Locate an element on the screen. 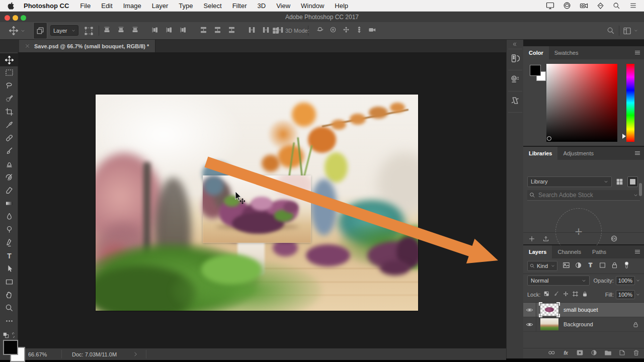  tool-rectangle-shape is located at coordinates (9, 282).